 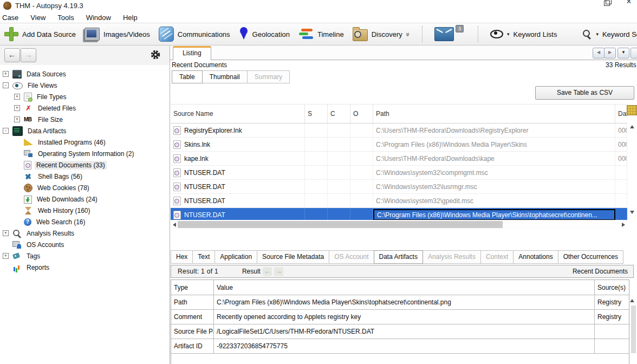 I want to click on add-data-source-button: Add Data Source, so click(x=40, y=34).